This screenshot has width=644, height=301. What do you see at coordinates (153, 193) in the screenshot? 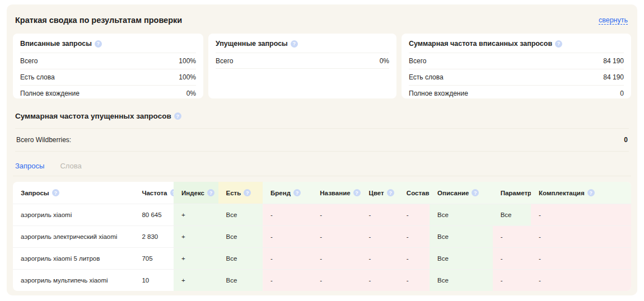
I see `column-header: Частота ?` at bounding box center [153, 193].